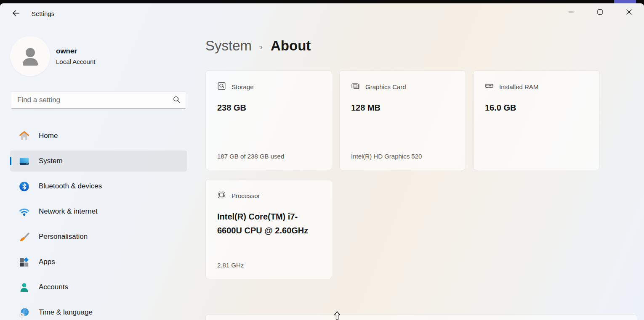 The height and width of the screenshot is (320, 644). What do you see at coordinates (76, 51) in the screenshot?
I see `user-name: owner` at bounding box center [76, 51].